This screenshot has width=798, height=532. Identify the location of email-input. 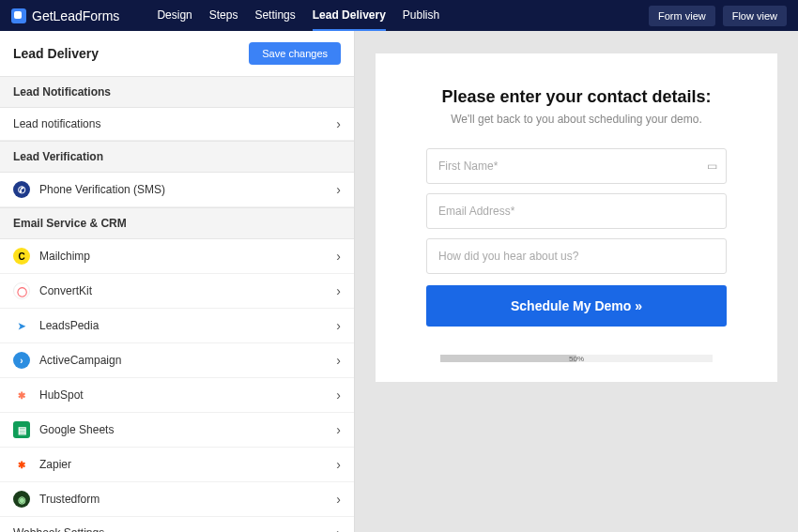
(576, 211).